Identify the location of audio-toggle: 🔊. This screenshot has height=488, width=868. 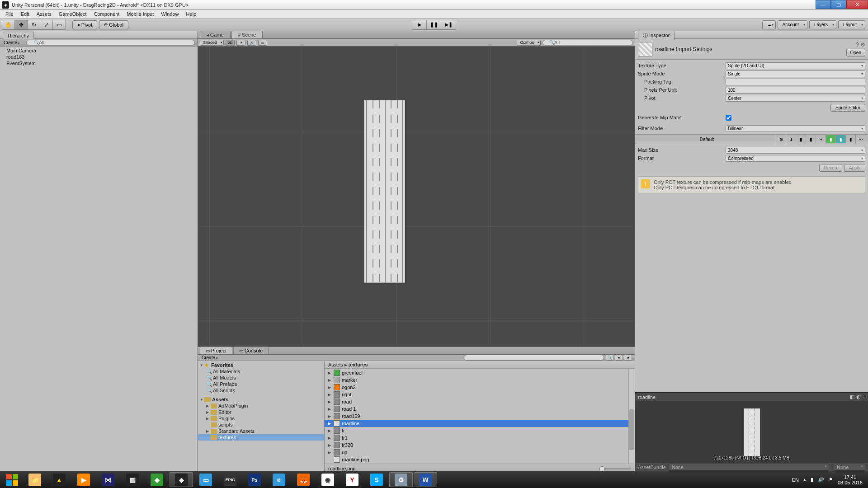
(252, 42).